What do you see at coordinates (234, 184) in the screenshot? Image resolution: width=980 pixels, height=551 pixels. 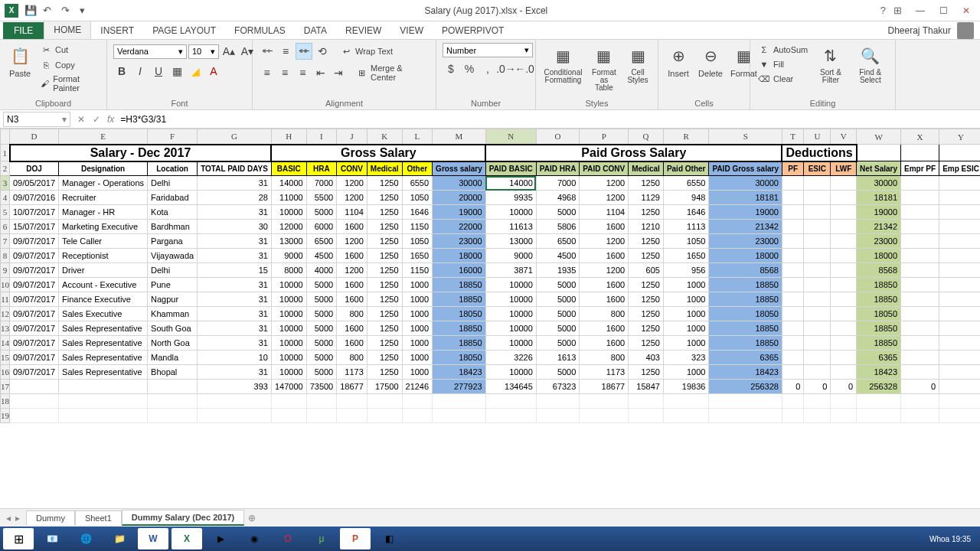 I see `cell-3-G: 31` at bounding box center [234, 184].